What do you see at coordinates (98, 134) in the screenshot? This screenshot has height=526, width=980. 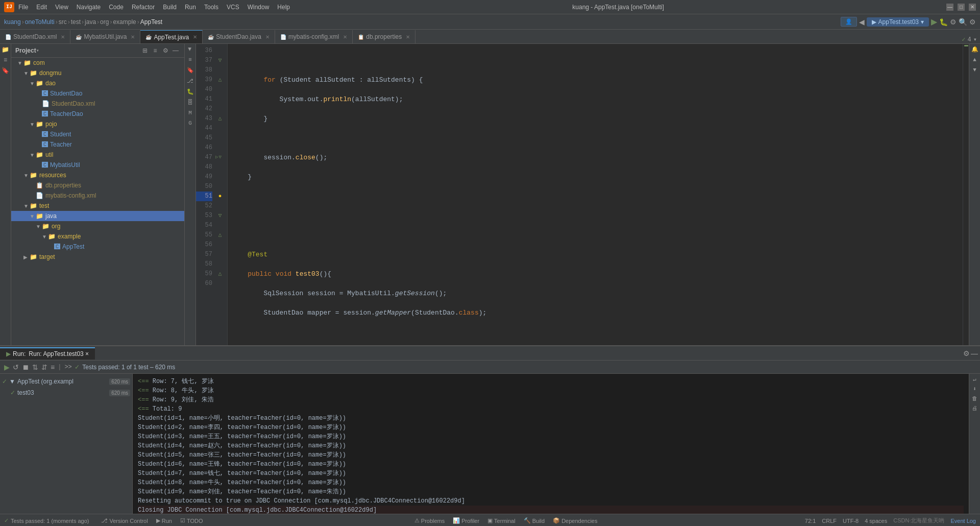 I see `tree-Student: 🅲 Student` at bounding box center [98, 134].